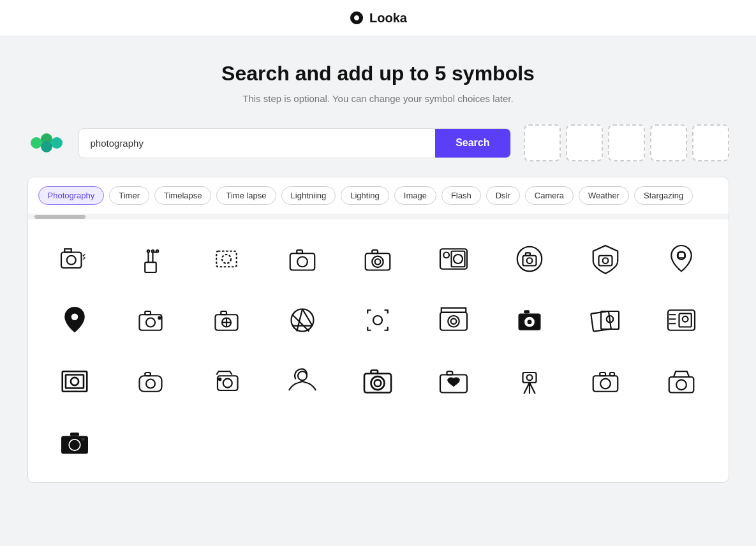  Describe the element at coordinates (415, 195) in the screenshot. I see `tag-image: Image` at that location.